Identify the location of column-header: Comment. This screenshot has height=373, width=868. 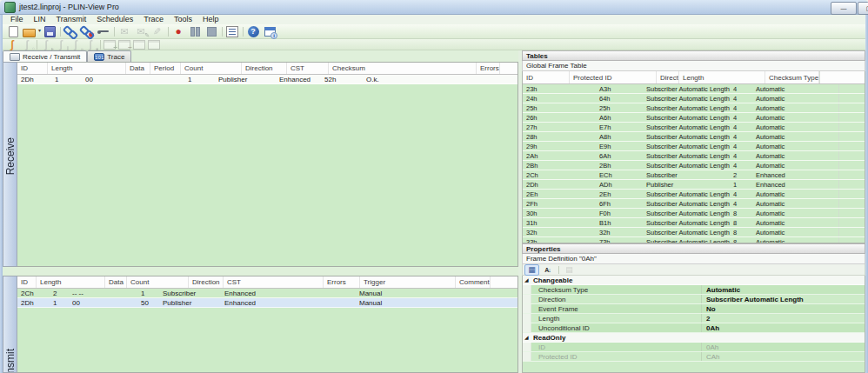
(473, 282).